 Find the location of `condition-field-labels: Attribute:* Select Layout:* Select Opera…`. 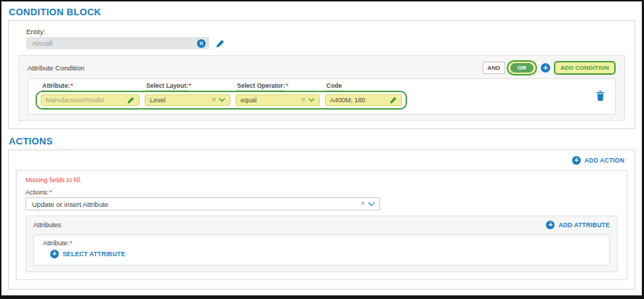

condition-field-labels: Attribute:* Select Layout:* Select Opera… is located at coordinates (225, 86).